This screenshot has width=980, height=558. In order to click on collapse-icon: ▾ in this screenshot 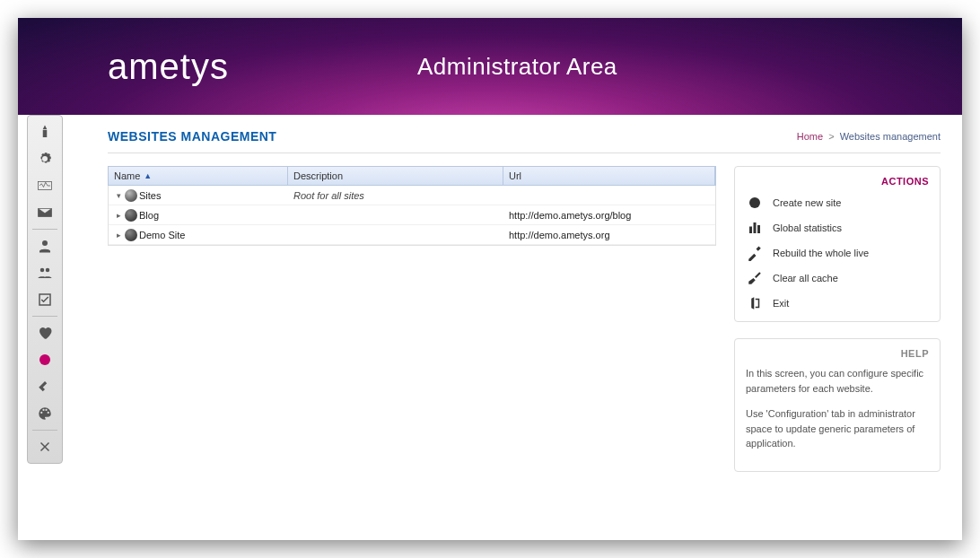, I will do `click(118, 196)`.